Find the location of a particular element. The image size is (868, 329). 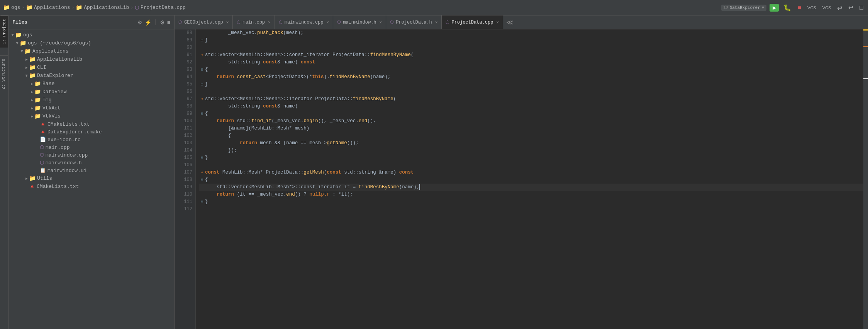

tree-item-ogs-local: ▶ 📁 ogs (~/code/ogs6/ogs) is located at coordinates (91, 43).